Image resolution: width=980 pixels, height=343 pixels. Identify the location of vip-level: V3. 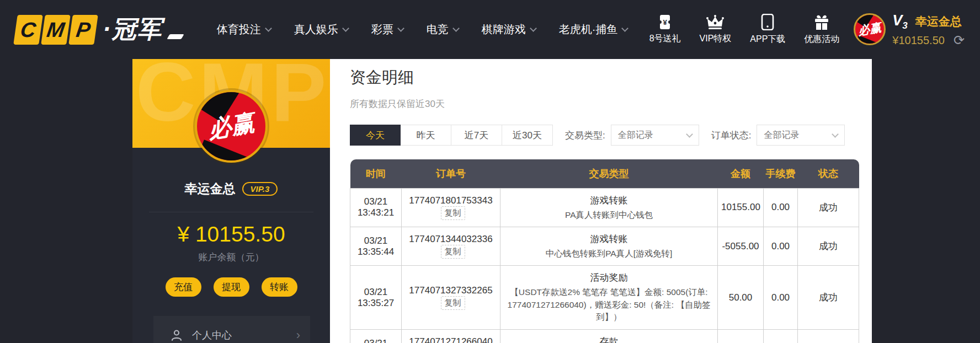
(899, 22).